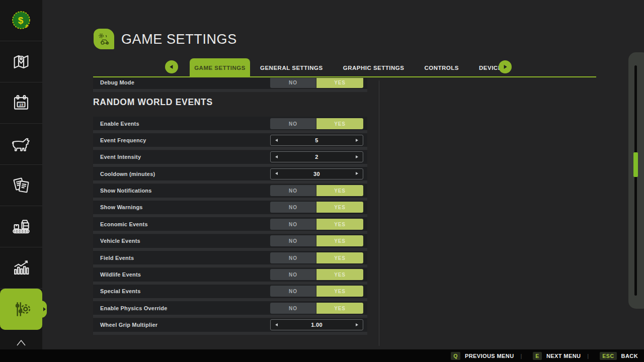 The height and width of the screenshot is (362, 644). What do you see at coordinates (21, 103) in the screenshot?
I see `calendar-icon: 15` at bounding box center [21, 103].